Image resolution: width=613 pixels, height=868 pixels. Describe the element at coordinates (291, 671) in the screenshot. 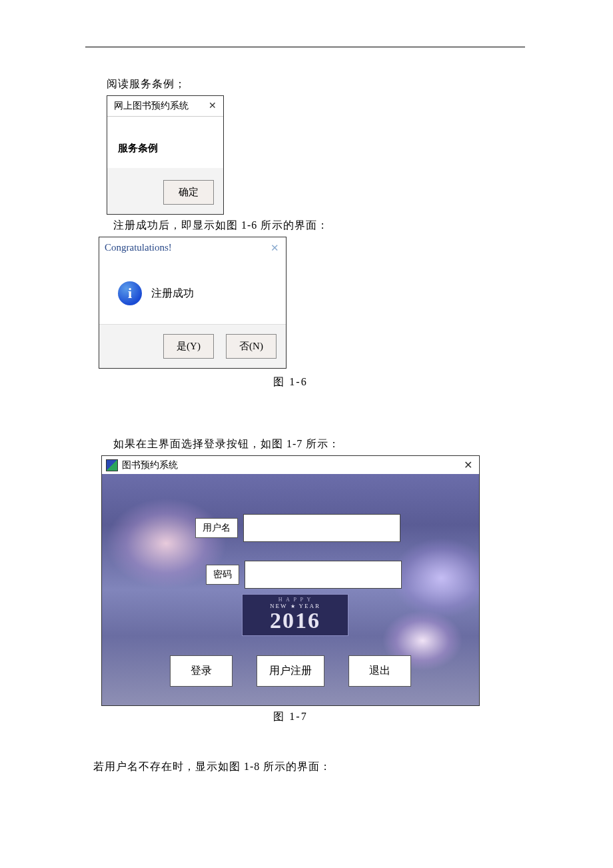

I see `login-button-row: 登录 用户注册 退出` at that location.